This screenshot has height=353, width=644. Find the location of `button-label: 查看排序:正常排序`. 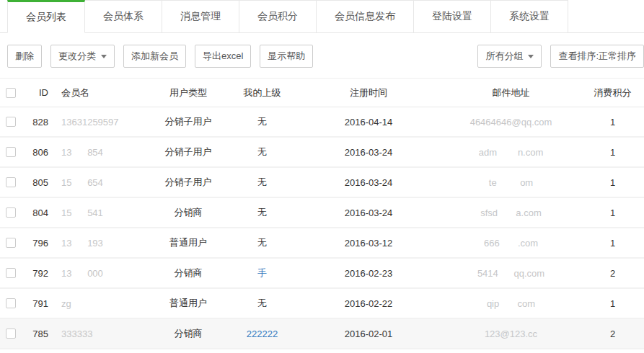

button-label: 查看排序:正常排序 is located at coordinates (597, 56).